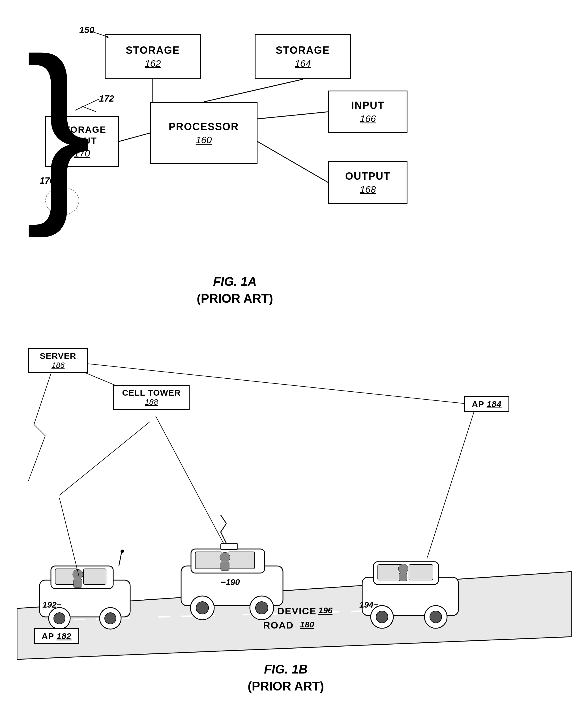 The height and width of the screenshot is (712, 588). I want to click on ref-190: −190, so click(230, 582).